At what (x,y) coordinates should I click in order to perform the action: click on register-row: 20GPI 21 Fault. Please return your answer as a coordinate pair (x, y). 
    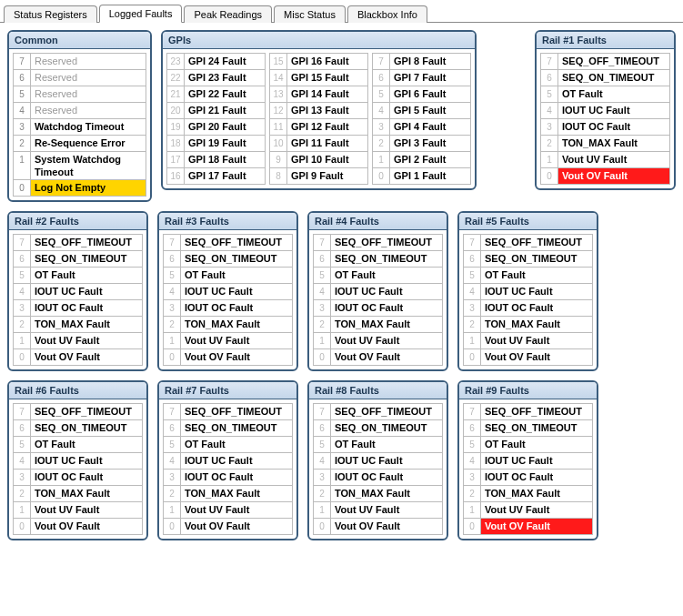
    Looking at the image, I should click on (216, 111).